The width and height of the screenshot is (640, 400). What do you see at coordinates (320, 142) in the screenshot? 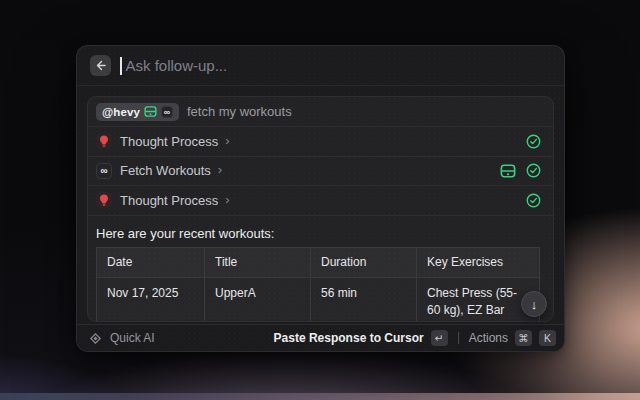
I see `step-row-thought-process-1: Thought Process ›` at bounding box center [320, 142].